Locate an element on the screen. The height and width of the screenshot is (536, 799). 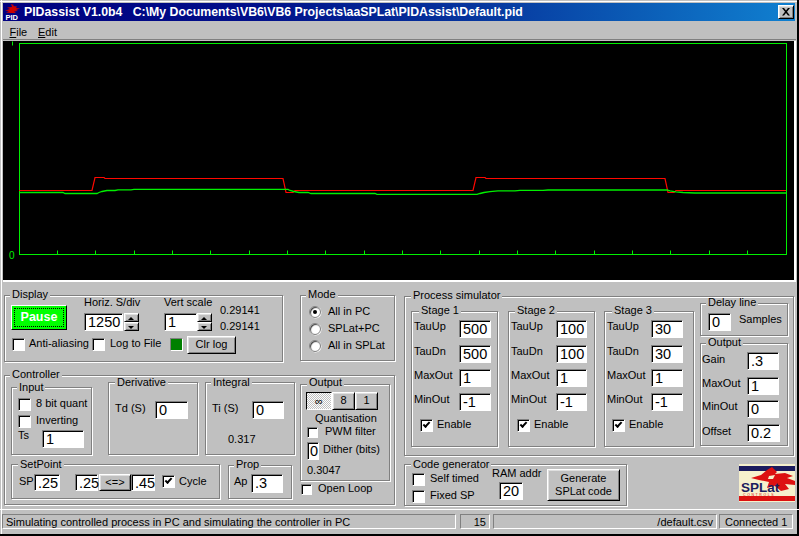
svg-text: 0 is located at coordinates (12, 256).